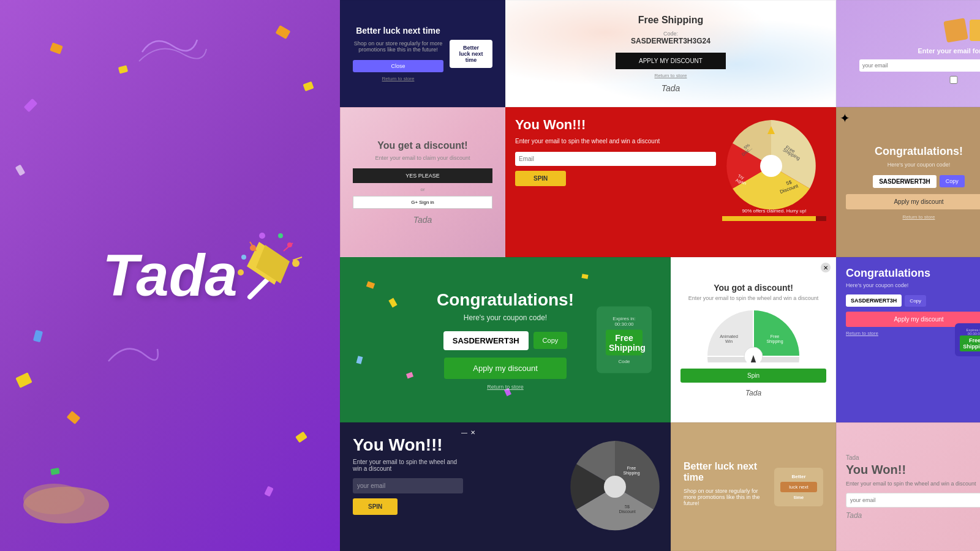 The image size is (980, 551). What do you see at coordinates (913, 285) in the screenshot?
I see `card9-subtitle: Here's your coupon code!` at bounding box center [913, 285].